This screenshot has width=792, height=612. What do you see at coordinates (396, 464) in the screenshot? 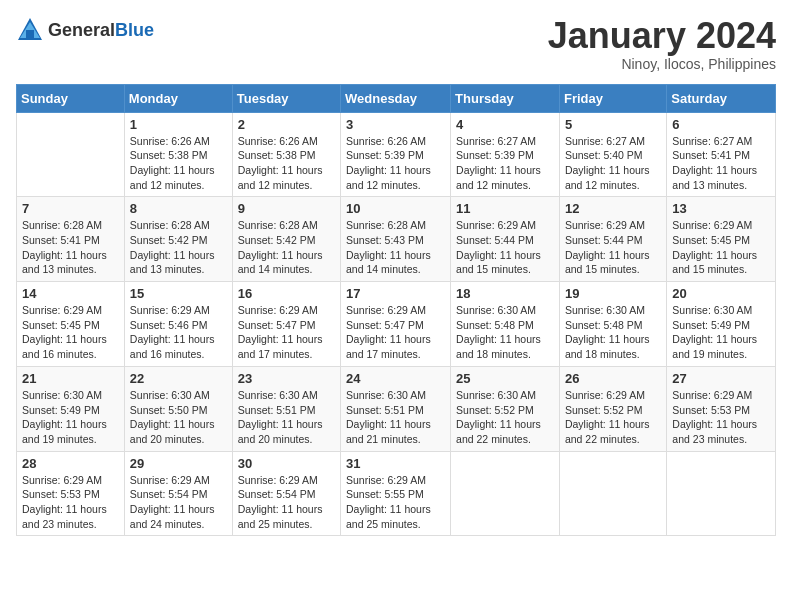
I see `day-number: 31` at bounding box center [396, 464].